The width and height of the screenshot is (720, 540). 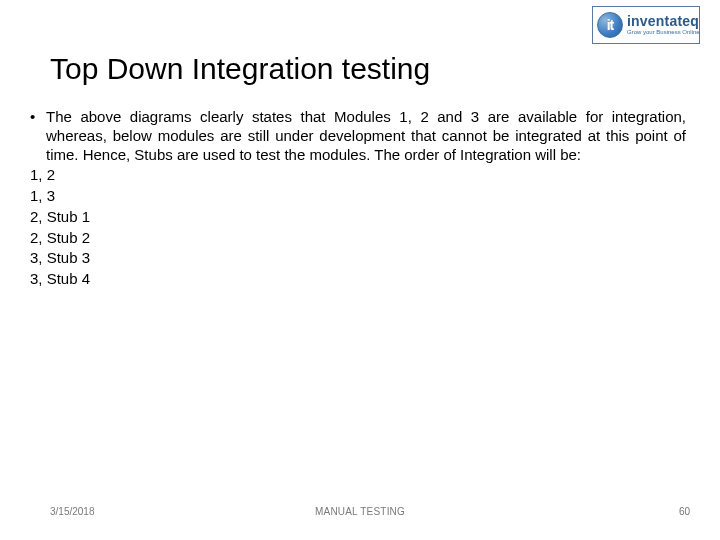 I want to click on logo-tagline: Grow your Business Online, so click(x=664, y=32).